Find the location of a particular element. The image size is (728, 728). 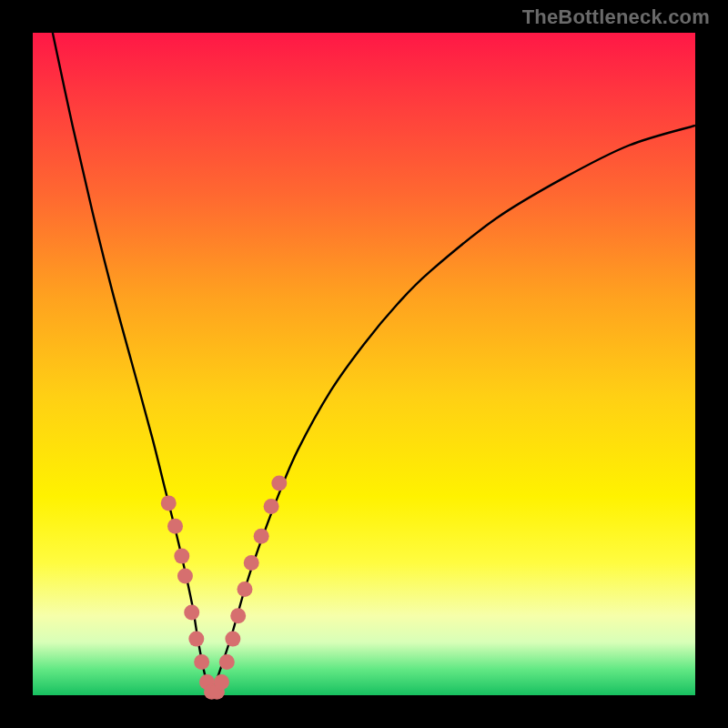

watermark-text: TheBottleneck.com is located at coordinates (616, 17).